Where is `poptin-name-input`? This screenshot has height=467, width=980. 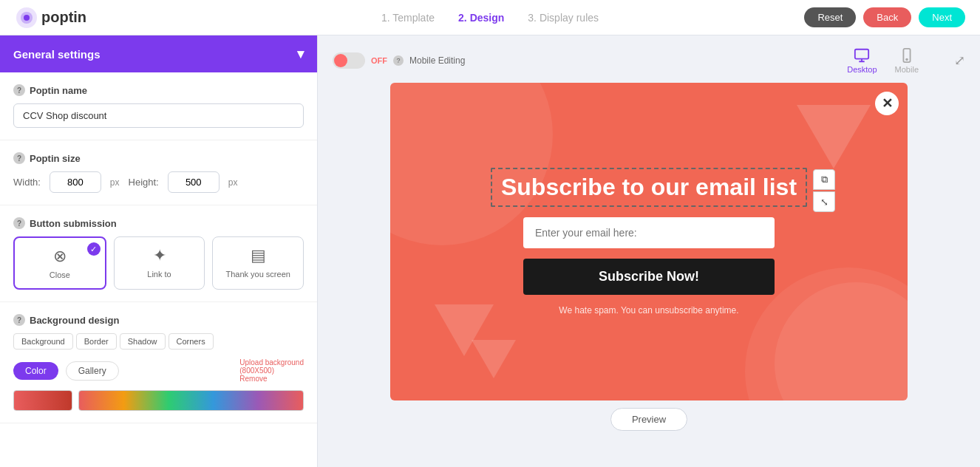 poptin-name-input is located at coordinates (158, 115).